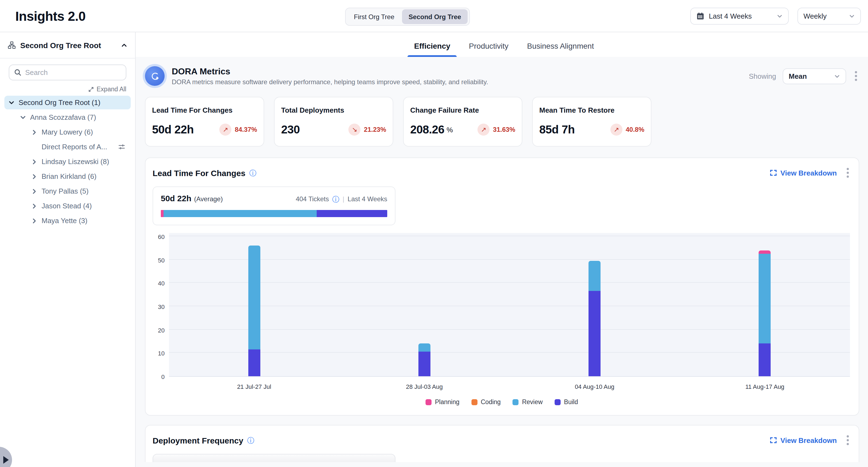  I want to click on trend-value: 40.8%, so click(635, 129).